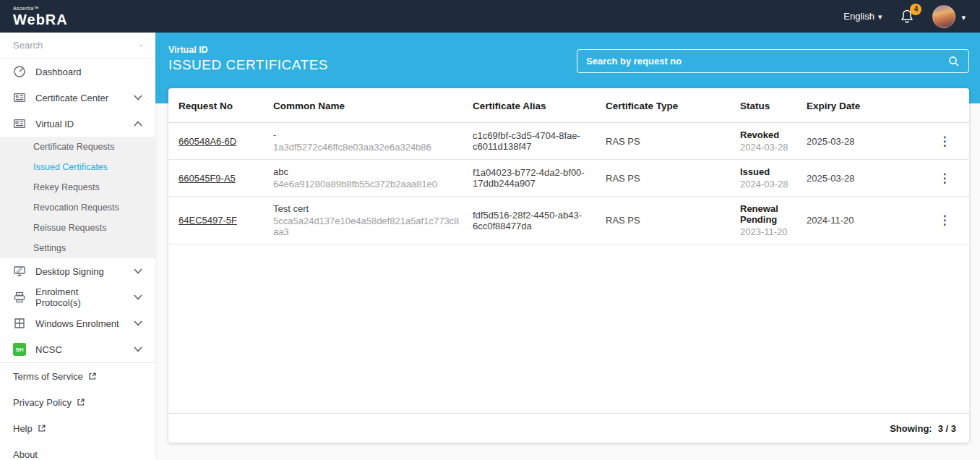 This screenshot has width=980, height=460. Describe the element at coordinates (79, 324) in the screenshot. I see `sidebar-item-label: Windows Enrolment` at that location.